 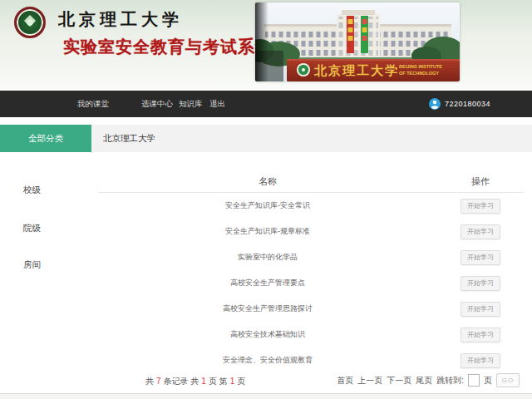 What do you see at coordinates (32, 229) in the screenshot?
I see `sidebar-item-college-level: 院级` at bounding box center [32, 229].